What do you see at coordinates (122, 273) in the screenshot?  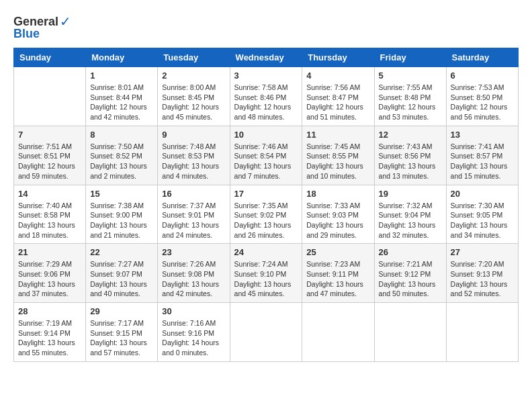 I see `calendar-cell: 22Sunrise: 7:27 AM Sunset: 9:07 PM Dayli…` at bounding box center [122, 273].